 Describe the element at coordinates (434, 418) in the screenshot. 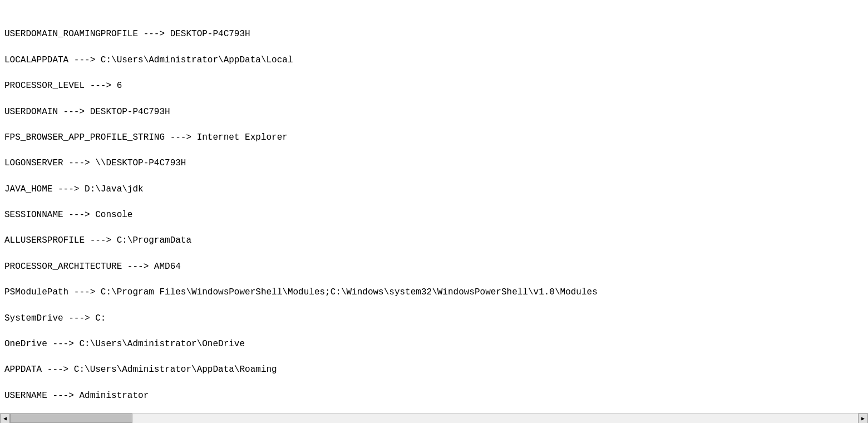

I see `horizontal-scrollbar: ◀ ▶` at that location.